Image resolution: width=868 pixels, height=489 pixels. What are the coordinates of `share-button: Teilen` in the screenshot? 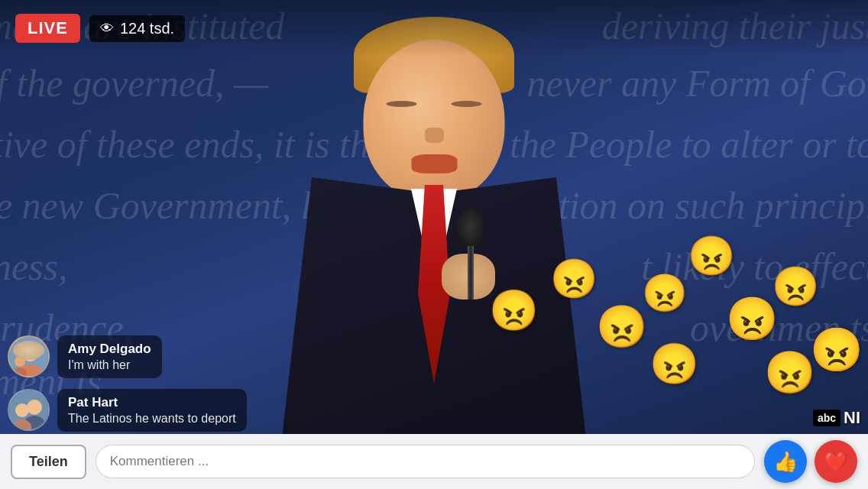 It's located at (49, 461).